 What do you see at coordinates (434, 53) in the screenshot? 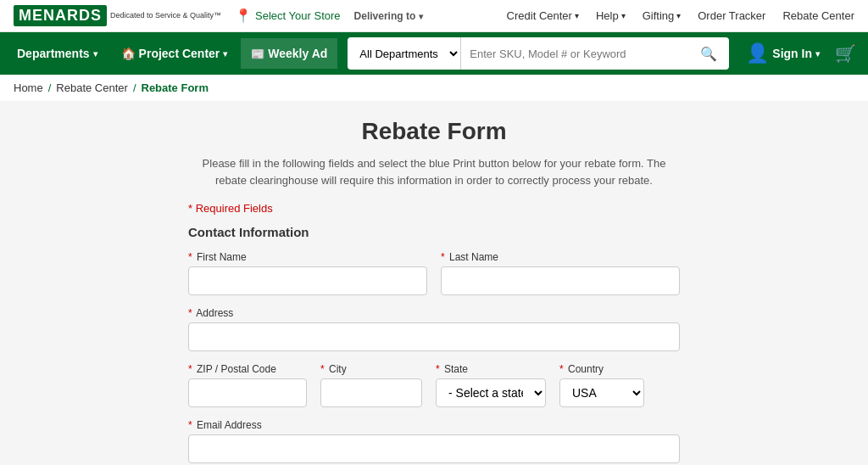
I see `main-nav: Departments ▾ 🏠 Project Center ▾ 📰 Weekl…` at bounding box center [434, 53].